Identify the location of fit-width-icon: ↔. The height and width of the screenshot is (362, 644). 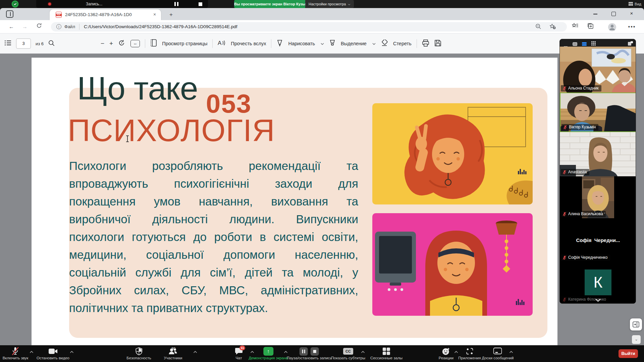
(135, 44).